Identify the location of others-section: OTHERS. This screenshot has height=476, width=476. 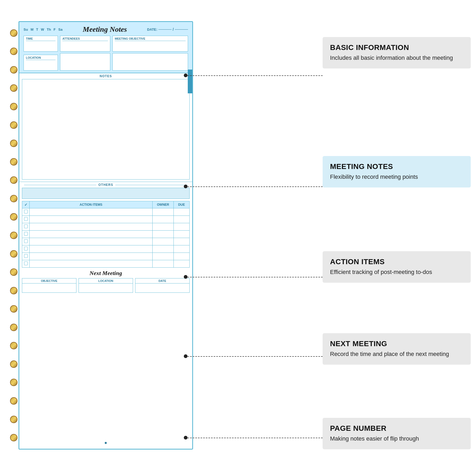
(106, 191).